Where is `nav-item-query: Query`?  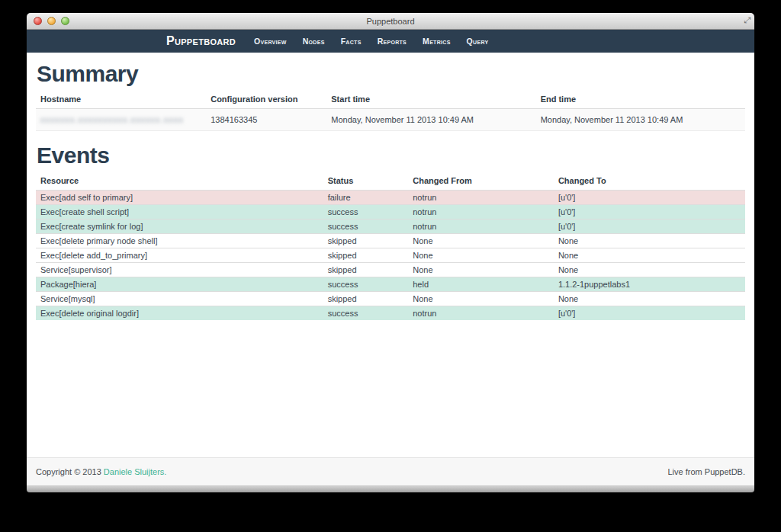
nav-item-query: Query is located at coordinates (477, 41).